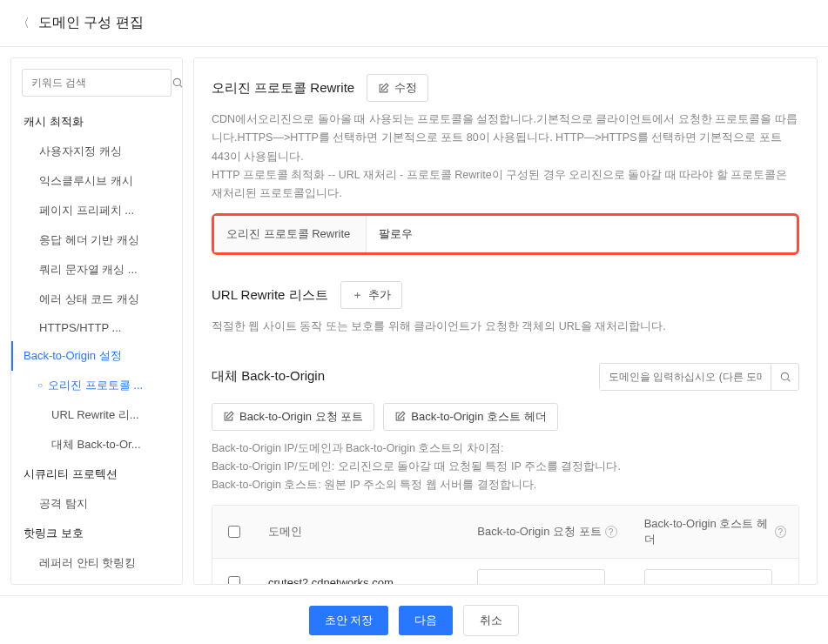 The width and height of the screenshot is (828, 644). What do you see at coordinates (97, 504) in the screenshot?
I see `nav-item-attack-detect: 공격 탐지` at bounding box center [97, 504].